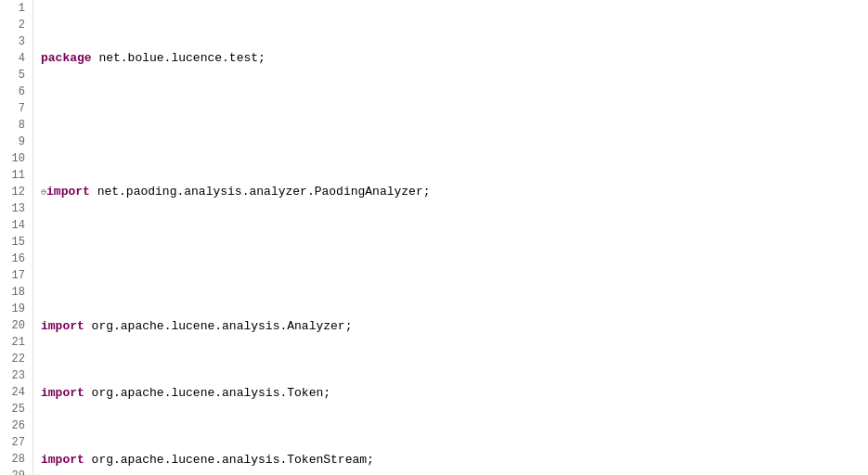  What do you see at coordinates (17, 225) in the screenshot?
I see `line-num-14: 14` at bounding box center [17, 225].